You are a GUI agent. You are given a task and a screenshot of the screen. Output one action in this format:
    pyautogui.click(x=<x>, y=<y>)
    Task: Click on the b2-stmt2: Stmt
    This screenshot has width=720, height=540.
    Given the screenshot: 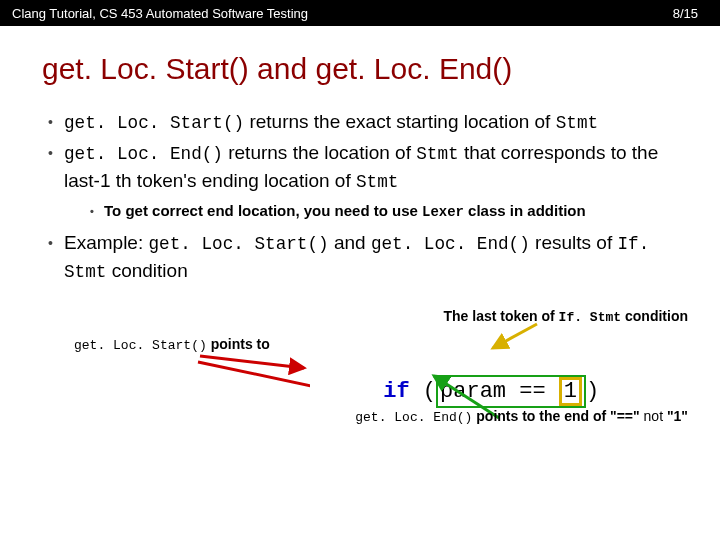 What is the action you would take?
    pyautogui.click(x=377, y=182)
    